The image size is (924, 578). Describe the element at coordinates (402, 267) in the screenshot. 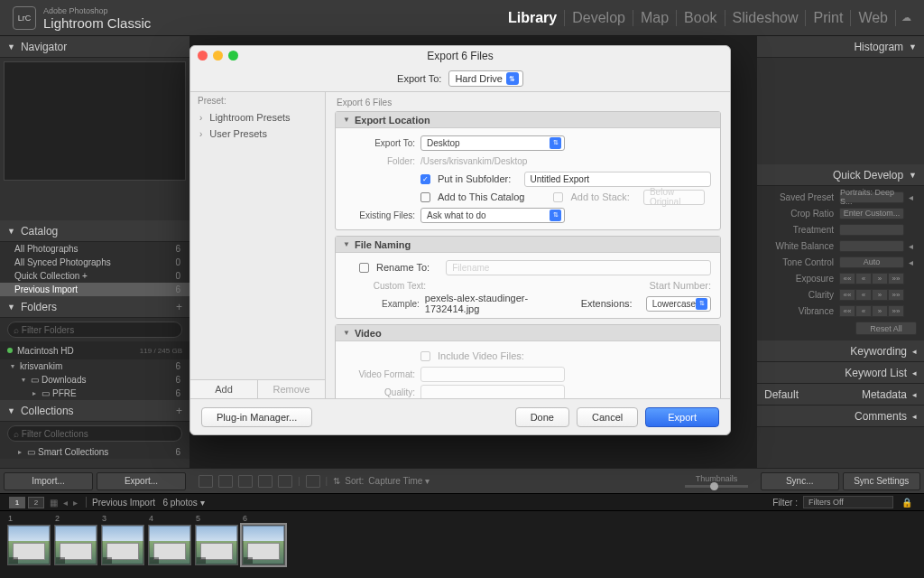

I see `rename-label: Rename To:` at that location.